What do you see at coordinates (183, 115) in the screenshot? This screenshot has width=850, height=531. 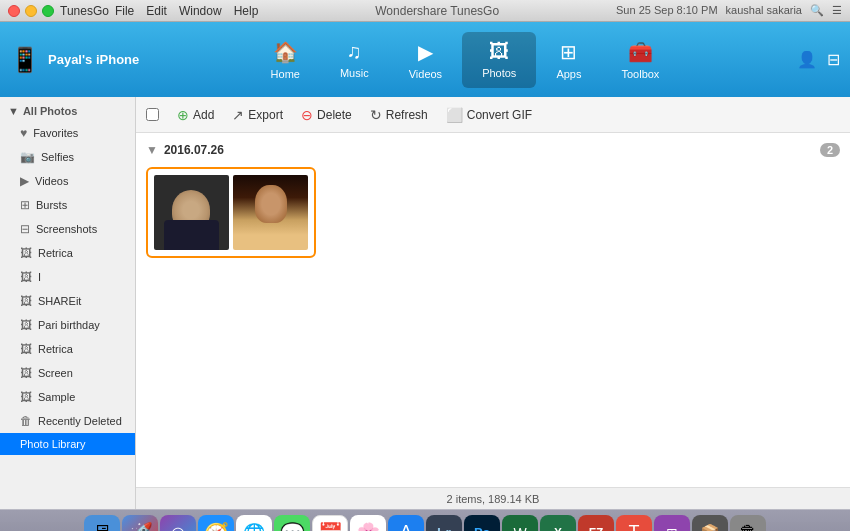 I see `add-icon: ⊕` at bounding box center [183, 115].